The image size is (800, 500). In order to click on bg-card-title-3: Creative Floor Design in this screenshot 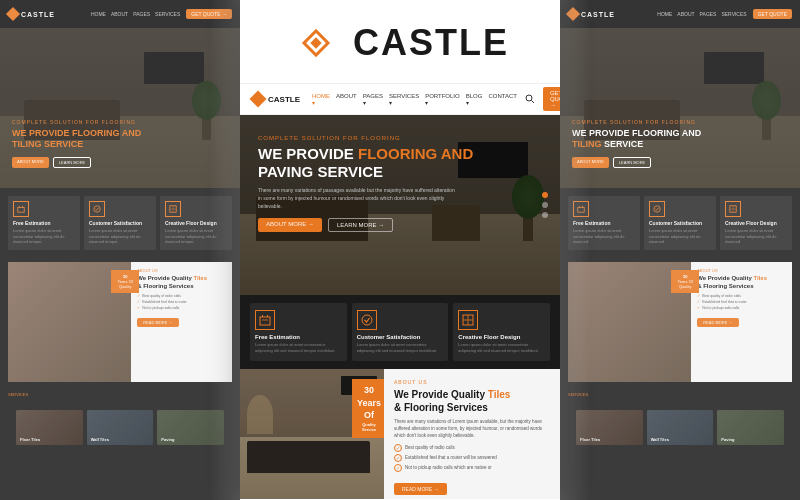, I will do `click(196, 223)`.